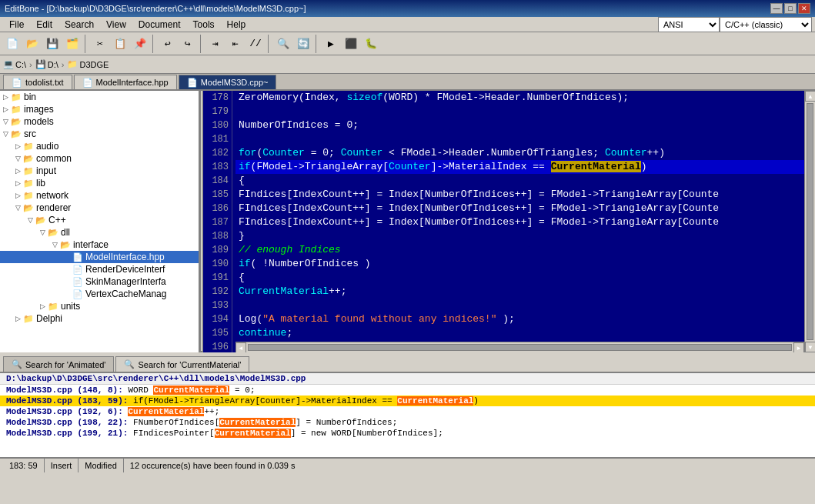  Describe the element at coordinates (810, 96) in the screenshot. I see `scroll-up-btn: ▲` at that location.